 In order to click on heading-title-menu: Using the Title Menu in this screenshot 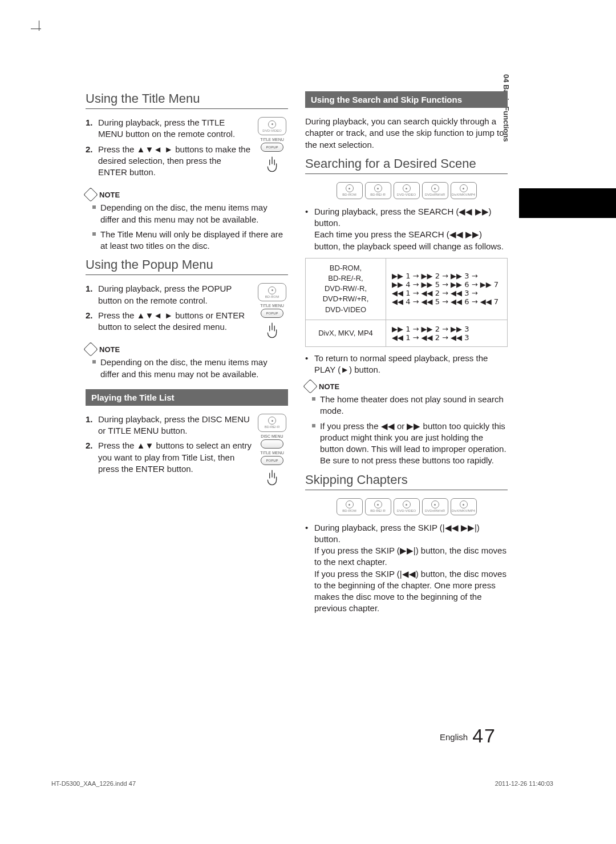, I will do `click(187, 100)`.